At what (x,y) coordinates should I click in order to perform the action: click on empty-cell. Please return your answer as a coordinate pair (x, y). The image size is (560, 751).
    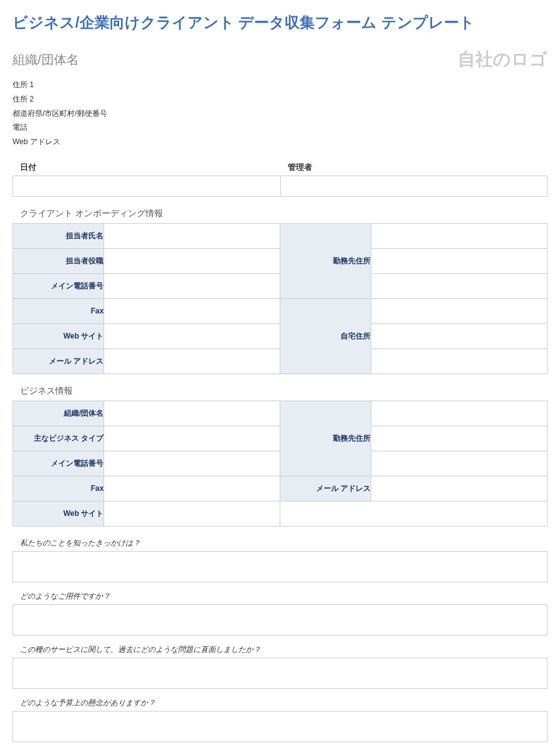
    Looking at the image, I should click on (413, 513).